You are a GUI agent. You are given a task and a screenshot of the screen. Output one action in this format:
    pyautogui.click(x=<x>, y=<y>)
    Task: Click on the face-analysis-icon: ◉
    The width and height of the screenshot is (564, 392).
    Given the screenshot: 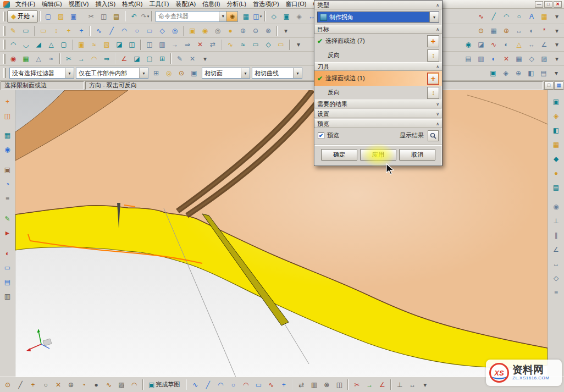 What is the action you would take?
    pyautogui.click(x=468, y=45)
    